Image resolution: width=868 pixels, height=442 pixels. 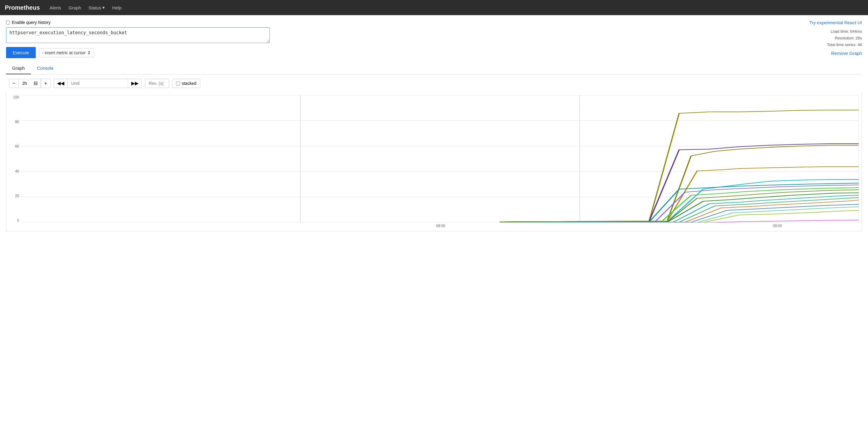 What do you see at coordinates (138, 22) in the screenshot?
I see `query-history-row: Enable query history` at bounding box center [138, 22].